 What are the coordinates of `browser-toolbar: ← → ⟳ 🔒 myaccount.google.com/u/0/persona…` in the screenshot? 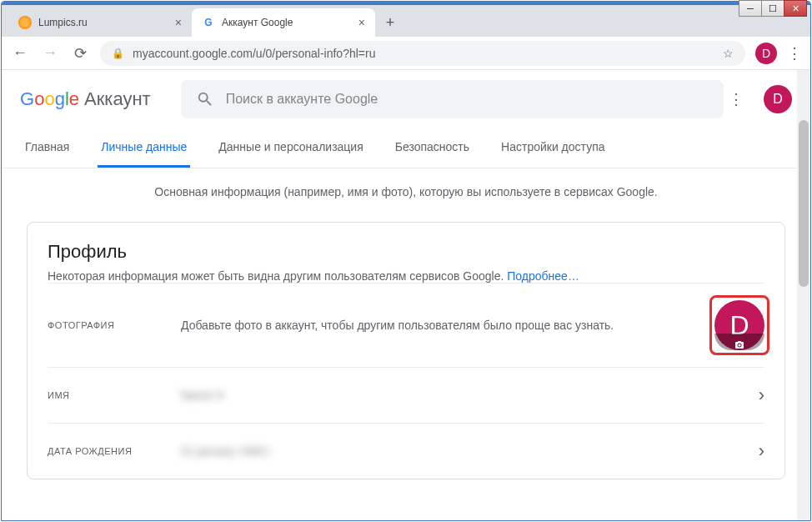 It's located at (406, 53).